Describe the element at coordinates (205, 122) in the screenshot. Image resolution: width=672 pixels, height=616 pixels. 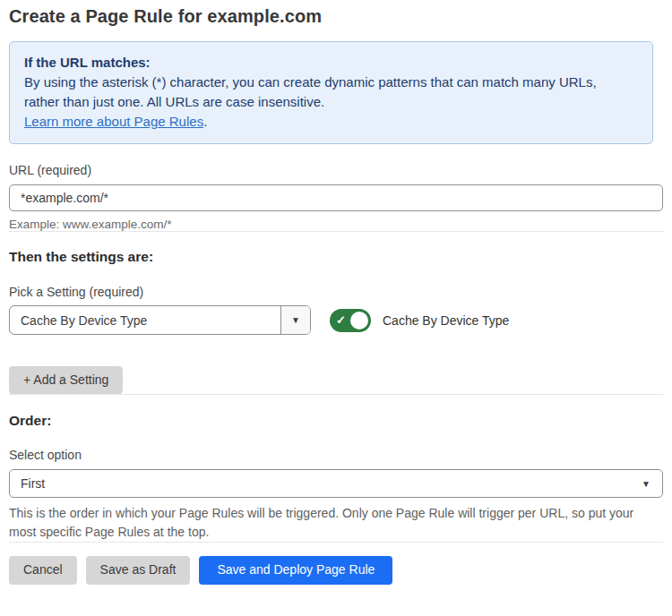
I see `link-period: .` at that location.